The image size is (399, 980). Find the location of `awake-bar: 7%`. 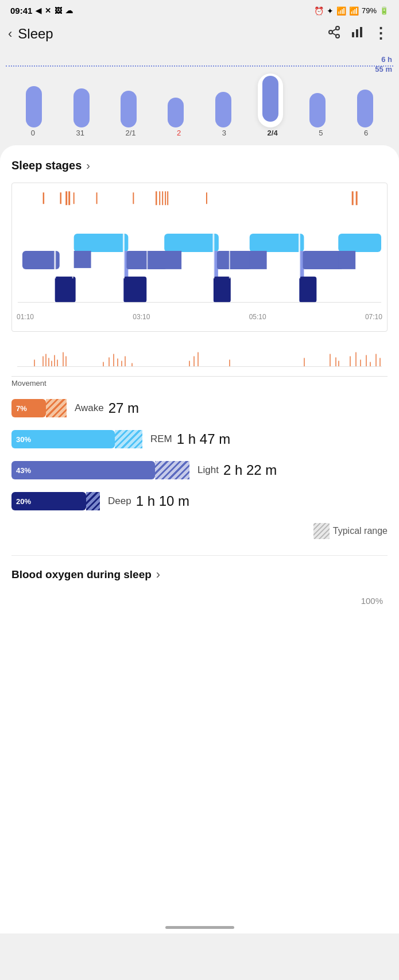

awake-bar: 7% is located at coordinates (29, 408).